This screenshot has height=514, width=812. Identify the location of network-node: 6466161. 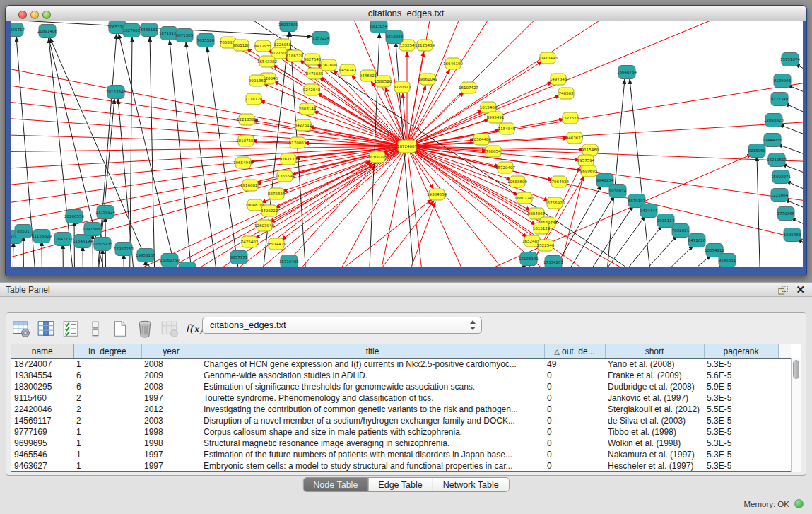
(150, 30).